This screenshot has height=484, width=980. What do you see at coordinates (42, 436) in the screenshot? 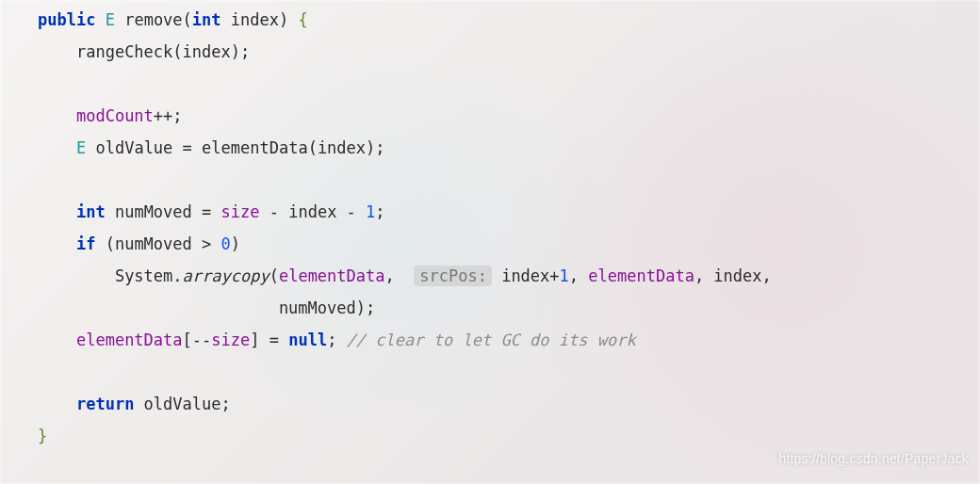
I see `close-brace: }` at bounding box center [42, 436].